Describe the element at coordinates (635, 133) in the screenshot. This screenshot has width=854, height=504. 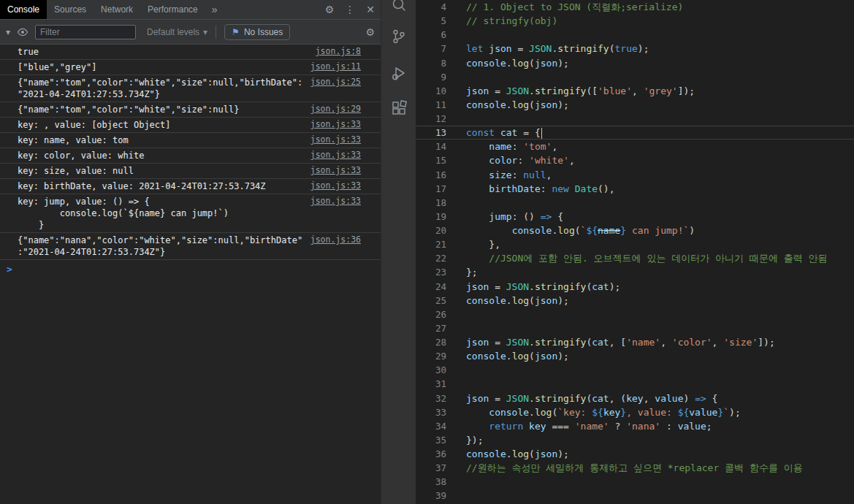
I see `code-line: 13const cat = {` at that location.